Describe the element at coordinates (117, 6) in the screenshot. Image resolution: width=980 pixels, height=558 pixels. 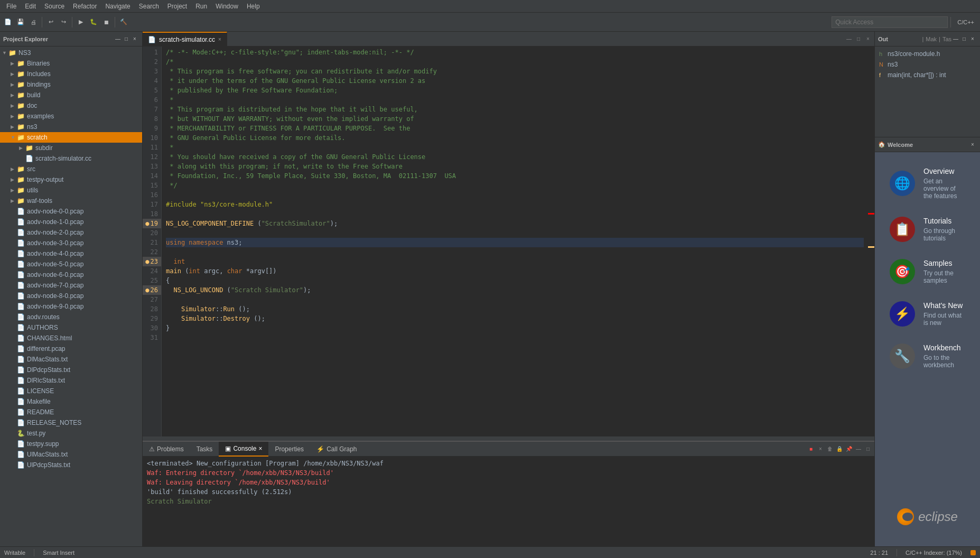
I see `menu-navigate: Navigate` at that location.